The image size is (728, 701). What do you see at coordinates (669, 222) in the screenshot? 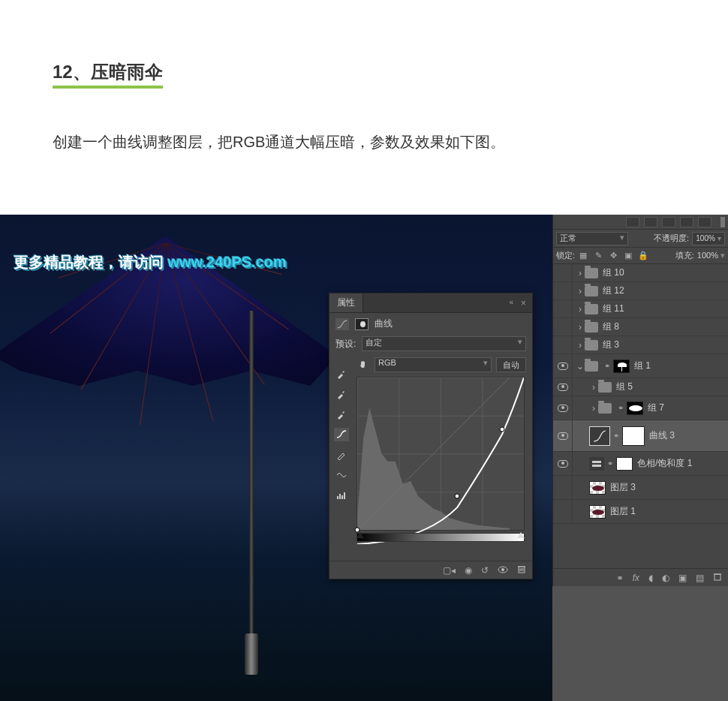
I see `filter-type-icon` at bounding box center [669, 222].